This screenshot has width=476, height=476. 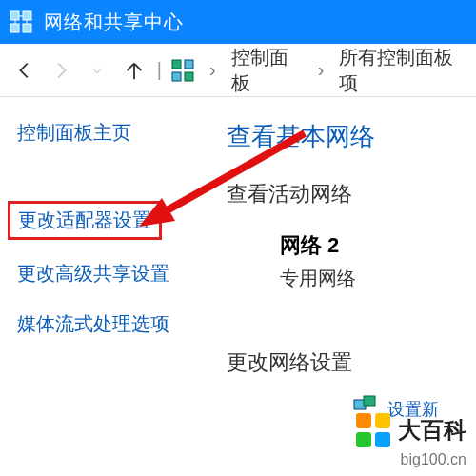 What do you see at coordinates (410, 440) in the screenshot?
I see `watermark: 大百科 big100.cn` at bounding box center [410, 440].